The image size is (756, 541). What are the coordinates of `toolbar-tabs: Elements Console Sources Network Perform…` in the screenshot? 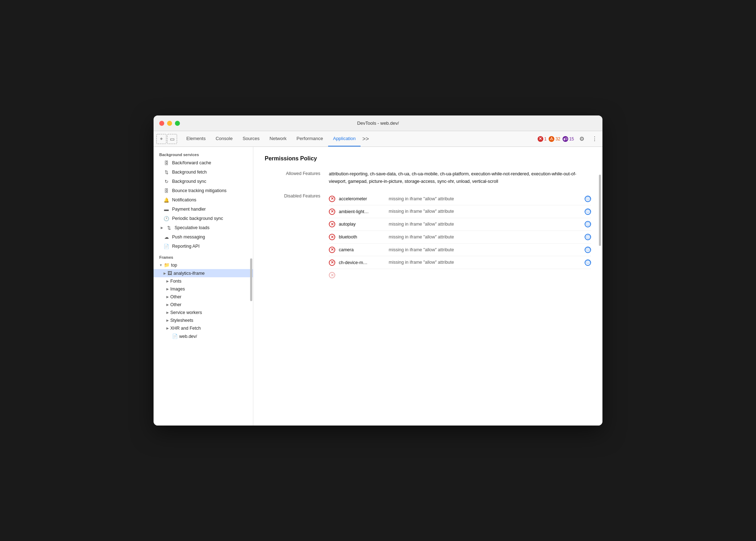 It's located at (359, 139).